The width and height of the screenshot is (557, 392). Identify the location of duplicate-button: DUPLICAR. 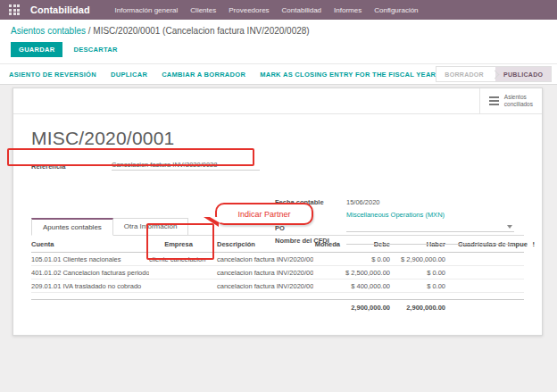
(129, 75).